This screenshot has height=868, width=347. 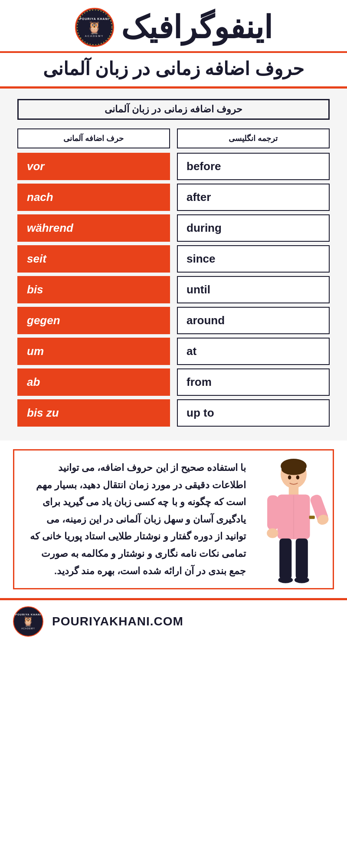 I want to click on english-word-6: at, so click(x=192, y=352).